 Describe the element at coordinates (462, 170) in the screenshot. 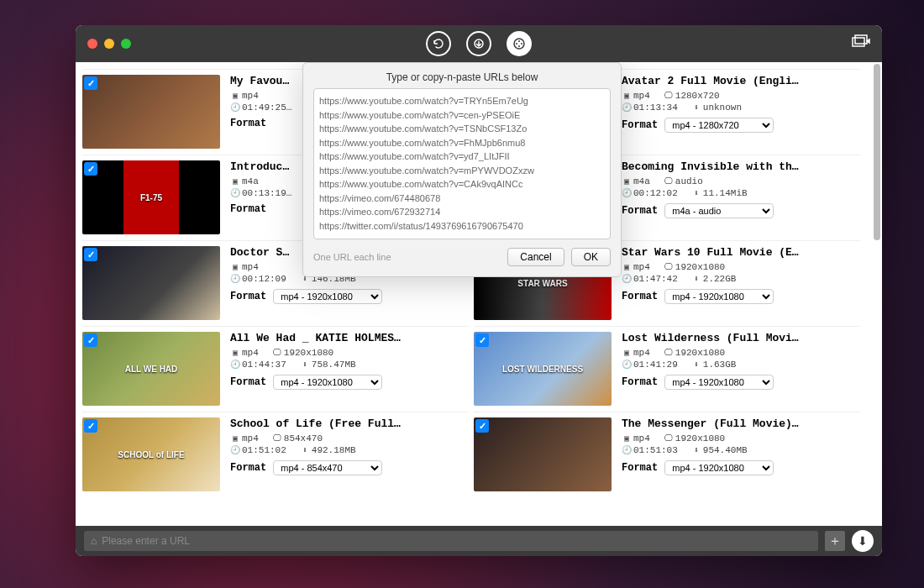

I see `url-paste-popover: Type or copy-n-paste URLs below One URL …` at that location.